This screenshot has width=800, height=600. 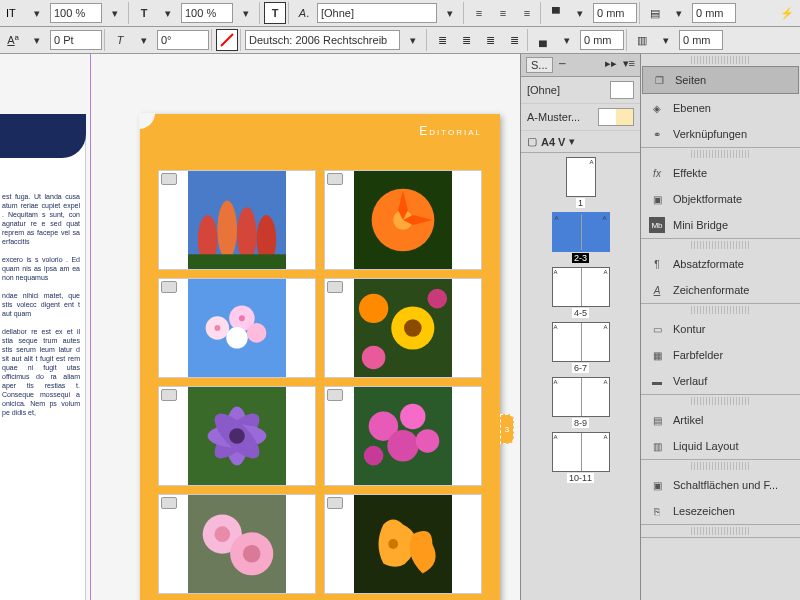 What do you see at coordinates (120, 40) in the screenshot?
I see `skew-icon: T` at bounding box center [120, 40].